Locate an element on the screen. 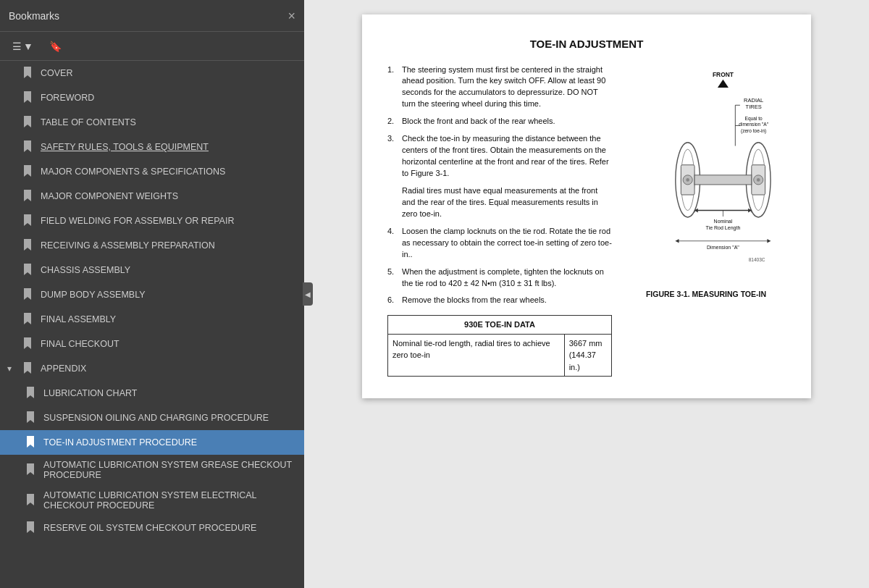 The image size is (869, 588). step-text: Remove the blocks from the rear wheels. is located at coordinates (474, 301).